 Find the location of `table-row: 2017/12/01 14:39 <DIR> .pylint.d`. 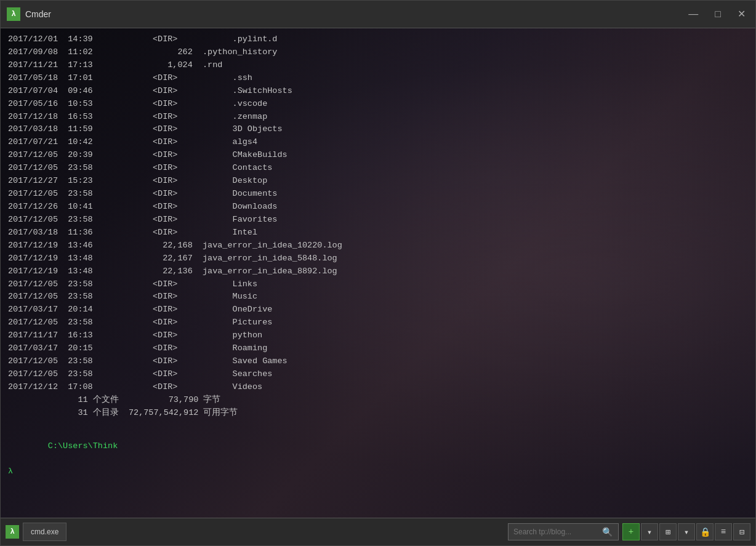

table-row: 2017/12/01 14:39 <DIR> .pylint.d is located at coordinates (378, 39).